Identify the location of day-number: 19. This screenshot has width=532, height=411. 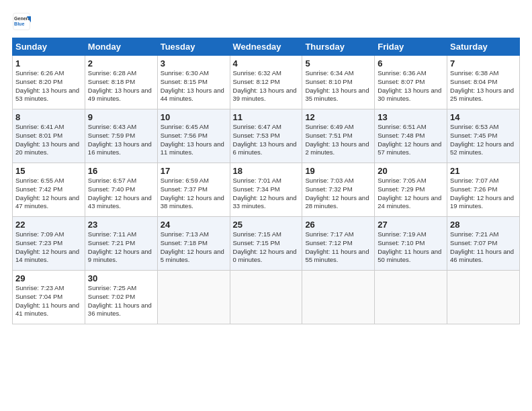
(339, 171).